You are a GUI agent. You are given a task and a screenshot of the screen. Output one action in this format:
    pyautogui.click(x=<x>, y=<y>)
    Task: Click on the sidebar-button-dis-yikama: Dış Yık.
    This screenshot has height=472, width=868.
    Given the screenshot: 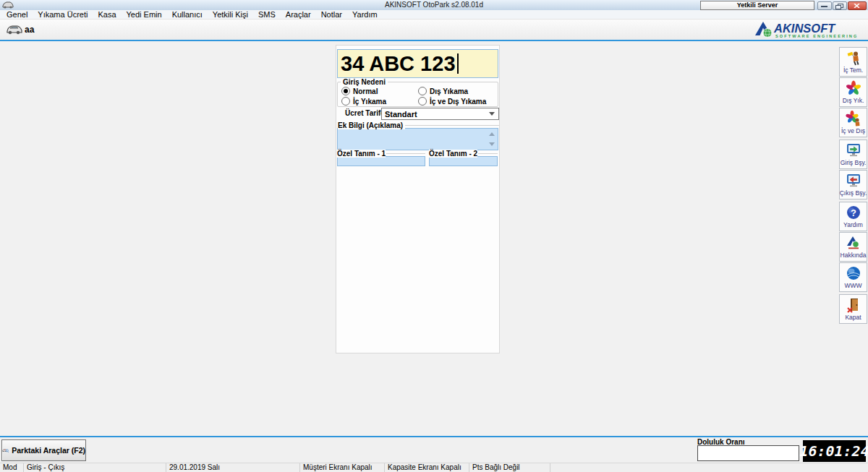 What is the action you would take?
    pyautogui.click(x=854, y=93)
    